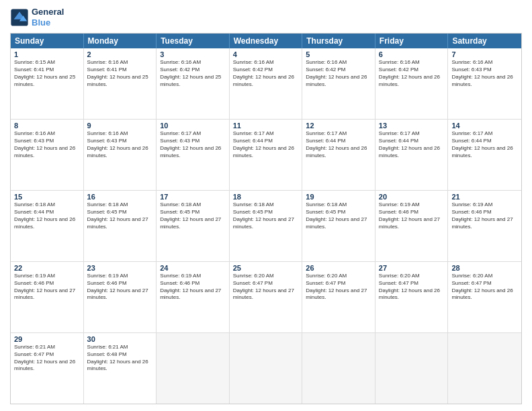 Image resolution: width=532 pixels, height=411 pixels. What do you see at coordinates (339, 226) in the screenshot?
I see `day-cell-19: 19 Sunrise: 6:18 AMSunset: 6:45 PMDaylig…` at bounding box center [339, 226].